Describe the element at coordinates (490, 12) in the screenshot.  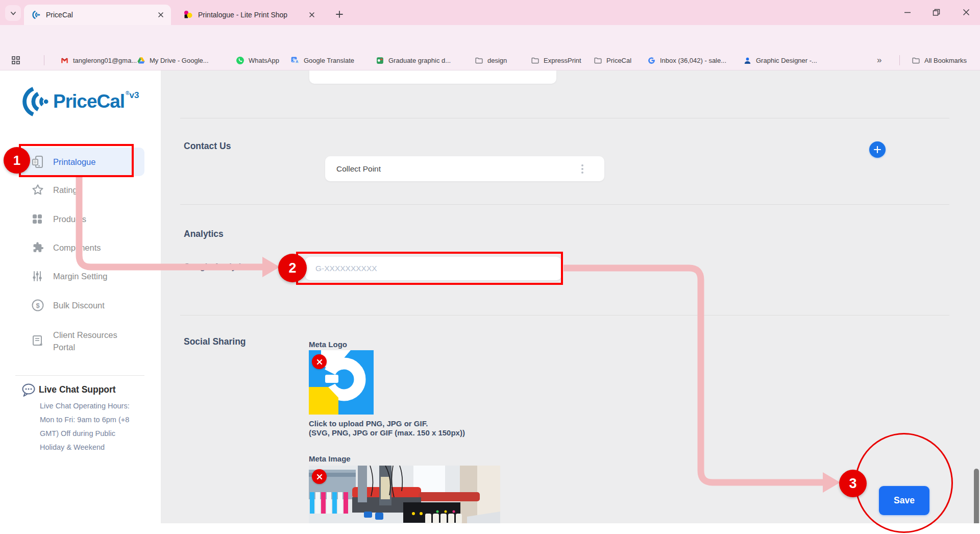
I see `tab-strip: PriceCal Printalogue - Lite Print Shop` at that location.